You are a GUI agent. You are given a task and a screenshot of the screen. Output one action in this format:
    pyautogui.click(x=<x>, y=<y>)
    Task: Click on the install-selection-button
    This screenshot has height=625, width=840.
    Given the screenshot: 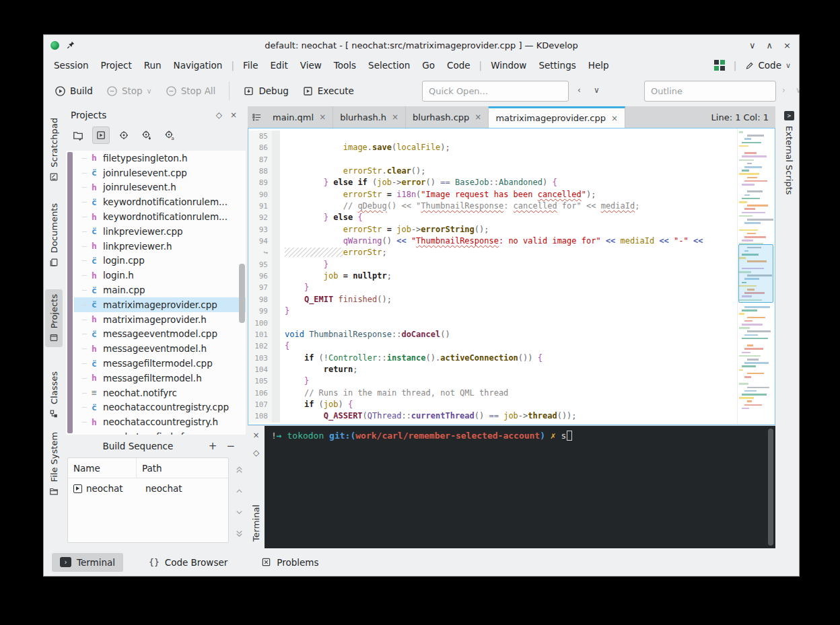 What is the action you would take?
    pyautogui.click(x=147, y=135)
    